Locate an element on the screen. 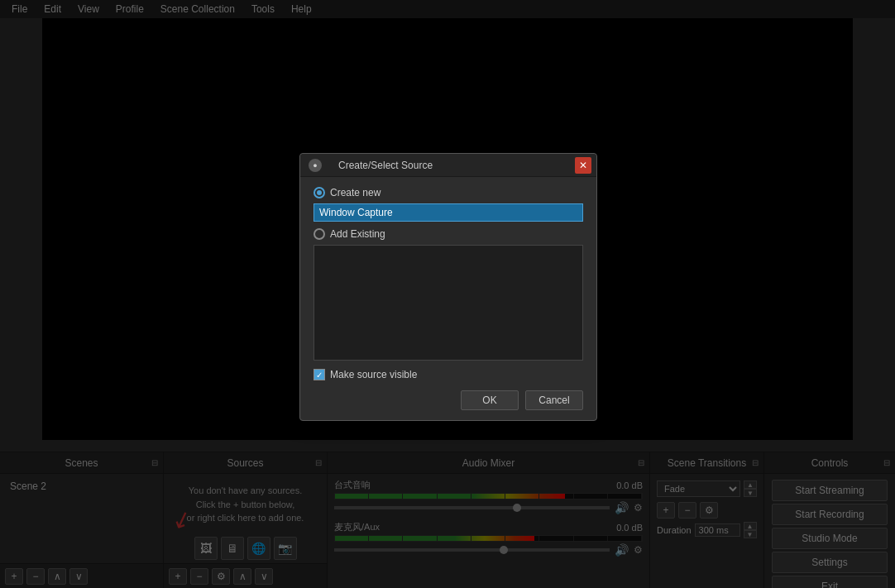  make-visible-row: ✓ Make source visible is located at coordinates (448, 375).